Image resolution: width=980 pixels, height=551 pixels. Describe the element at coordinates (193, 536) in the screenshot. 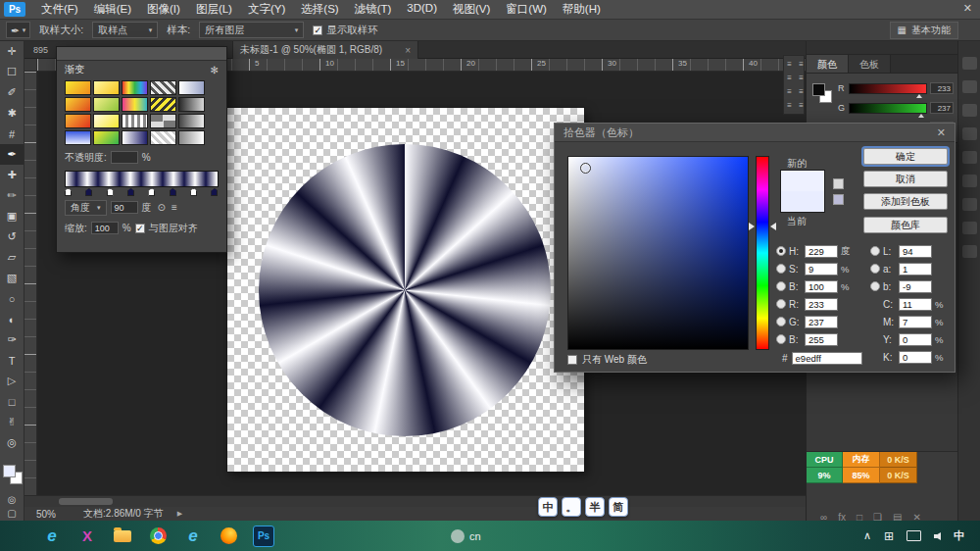

I see `ie-icon: e` at that location.